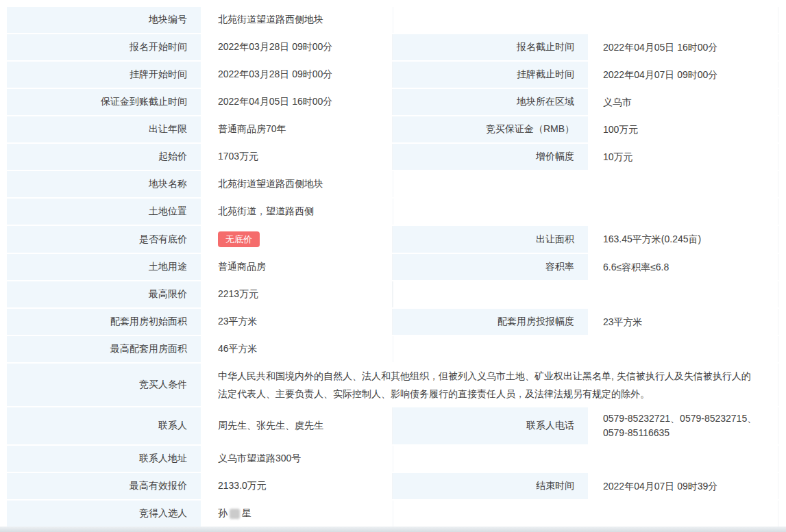 Image resolution: width=786 pixels, height=532 pixels. Describe the element at coordinates (297, 294) in the screenshot. I see `field-value: 2213万元` at that location.